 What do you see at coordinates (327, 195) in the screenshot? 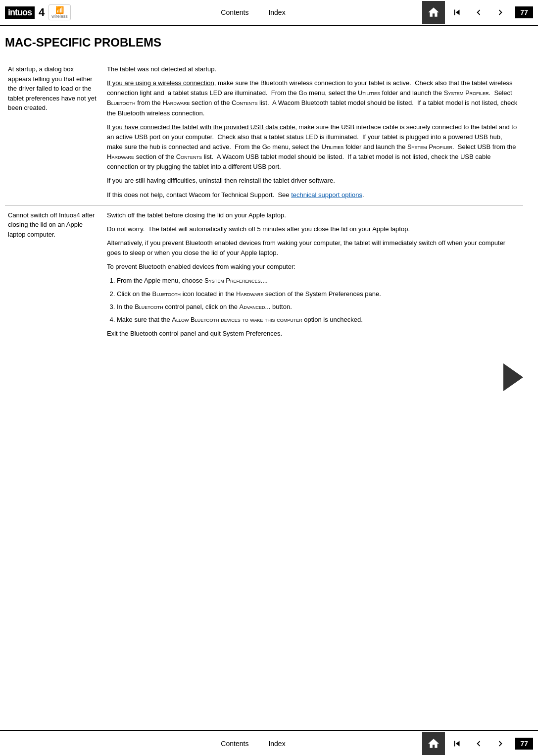
I see `support-link: technical support options` at bounding box center [327, 195].